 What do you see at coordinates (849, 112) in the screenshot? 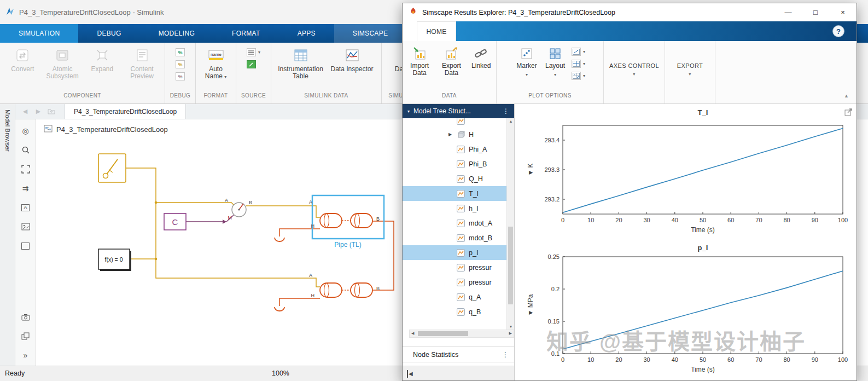
I see `undock-axes-icon` at bounding box center [849, 112].